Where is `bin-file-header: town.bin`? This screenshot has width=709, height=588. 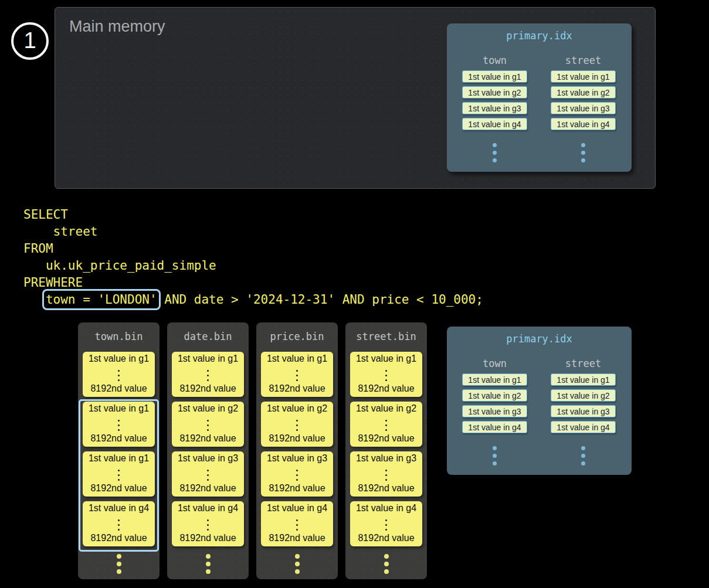
bin-file-header: town.bin is located at coordinates (118, 337).